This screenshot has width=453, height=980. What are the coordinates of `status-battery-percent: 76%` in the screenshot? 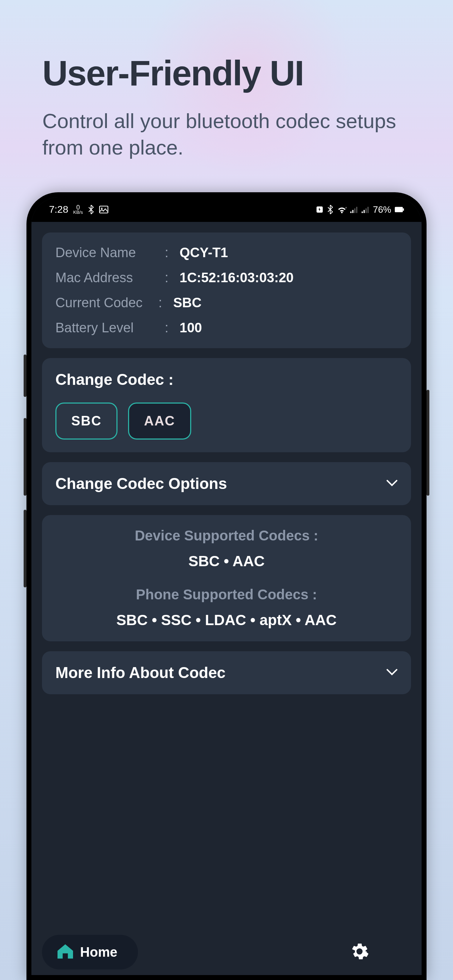 It's located at (382, 210).